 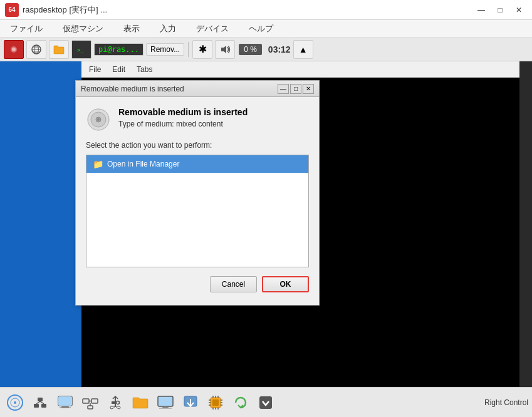 I want to click on dialog-minimize-button: —, so click(x=283, y=89).